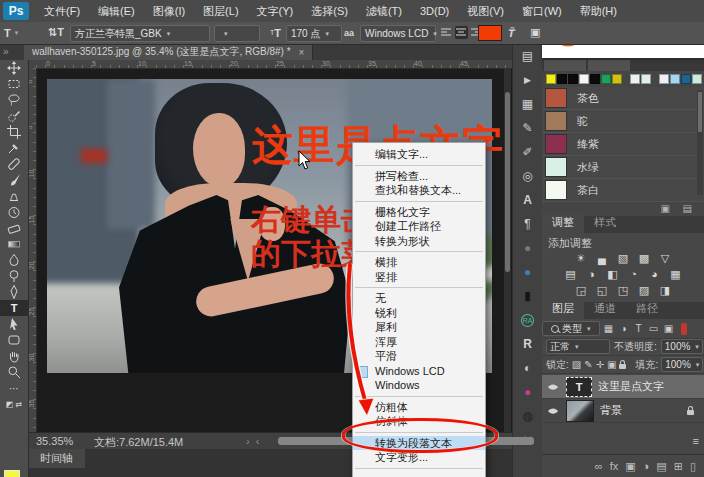  I want to click on layer-name: 背景, so click(611, 410).